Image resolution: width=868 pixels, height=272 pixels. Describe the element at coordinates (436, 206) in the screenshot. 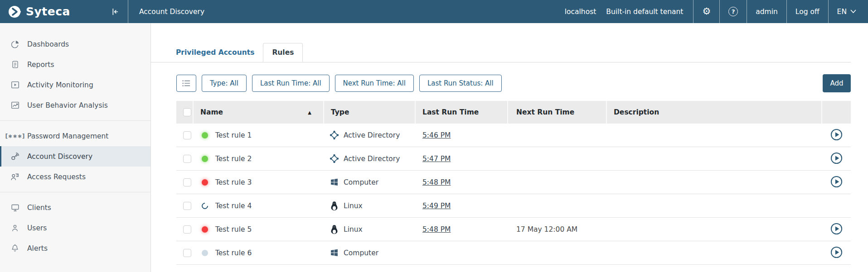

I see `last-run-time-link: 5:49 PM` at that location.